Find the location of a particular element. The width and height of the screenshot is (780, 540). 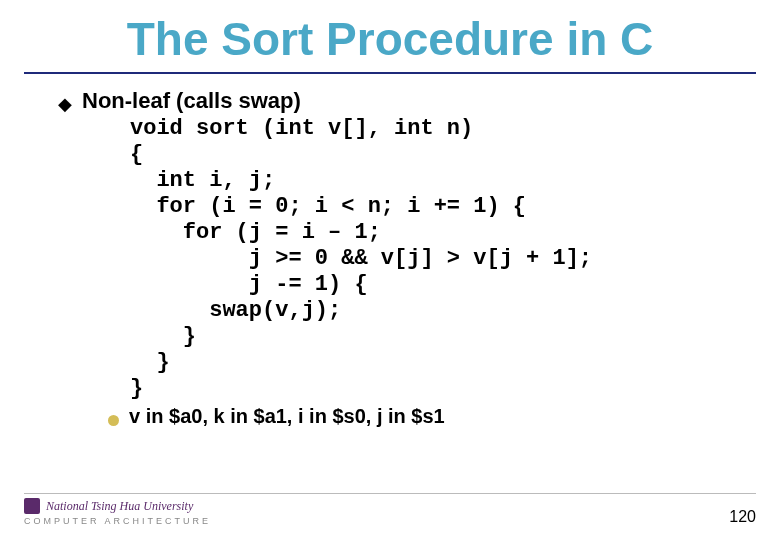

bullet-nonleaf: ◆ Non-leaf (calls swap) is located at coordinates (403, 101).